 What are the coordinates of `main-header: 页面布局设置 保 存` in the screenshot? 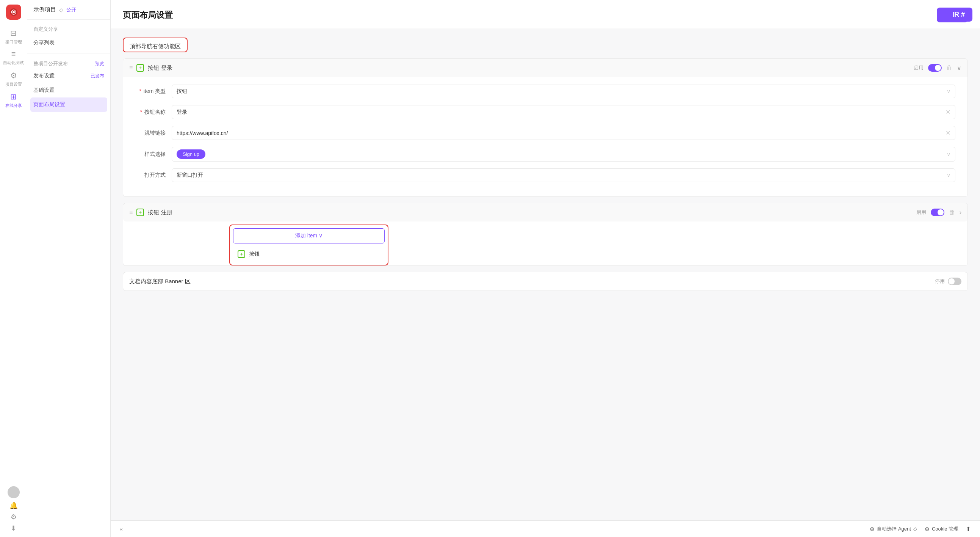 It's located at (546, 14).